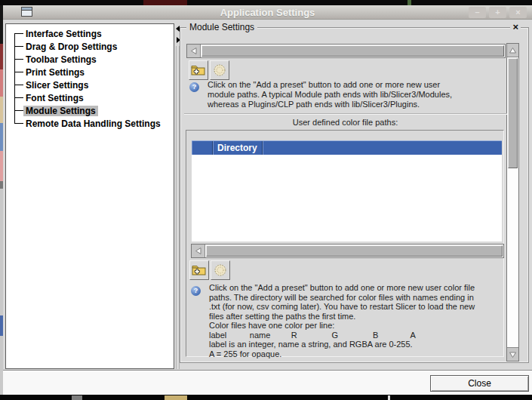 The width and height of the screenshot is (532, 400). What do you see at coordinates (515, 27) in the screenshot?
I see `groupbox-close-icon: ×` at bounding box center [515, 27].